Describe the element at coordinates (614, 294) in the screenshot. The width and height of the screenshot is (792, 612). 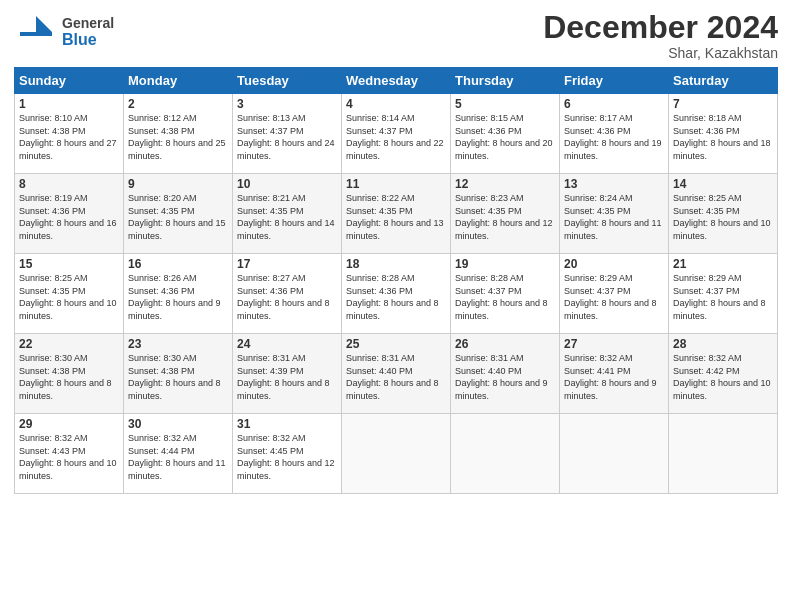
I see `calendar-cell: 20 Sunrise: 8:29 AMSunset: 4:37 PMDaylig…` at that location.